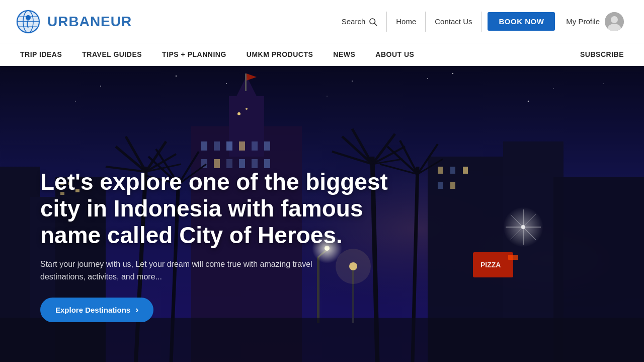 Image resolution: width=644 pixels, height=362 pixels. Describe the element at coordinates (112, 54) in the screenshot. I see `nav-item-travel-guides: TRAVEL GUIDES` at that location.